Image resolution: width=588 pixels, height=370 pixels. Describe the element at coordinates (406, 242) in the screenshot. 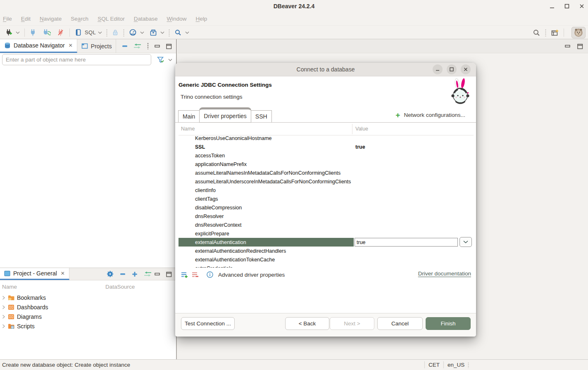

I see `property-value-input` at that location.